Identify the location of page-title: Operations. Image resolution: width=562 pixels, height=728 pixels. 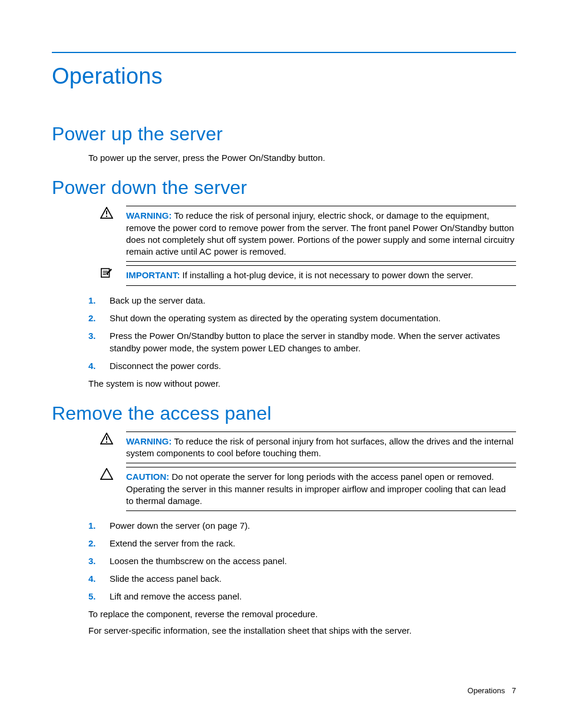
(284, 77).